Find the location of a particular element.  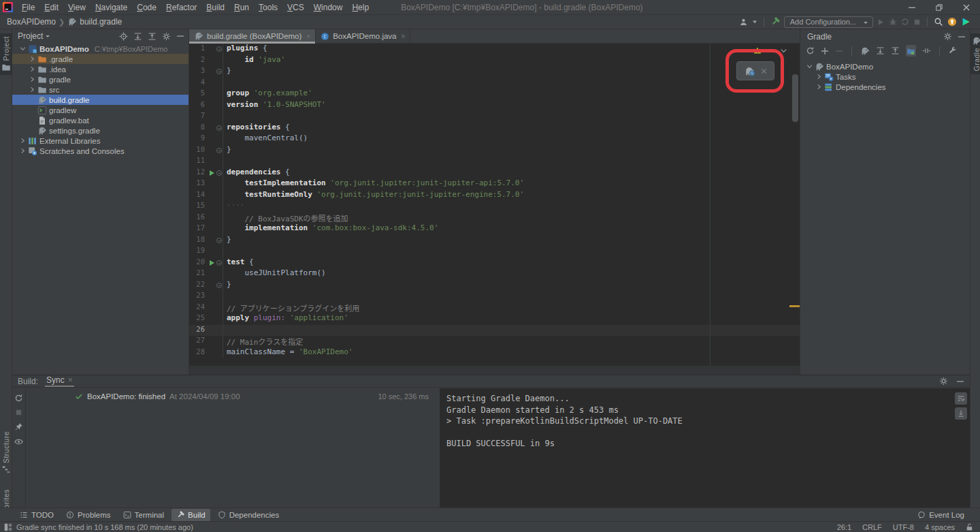

ide-update-icon is located at coordinates (952, 22).